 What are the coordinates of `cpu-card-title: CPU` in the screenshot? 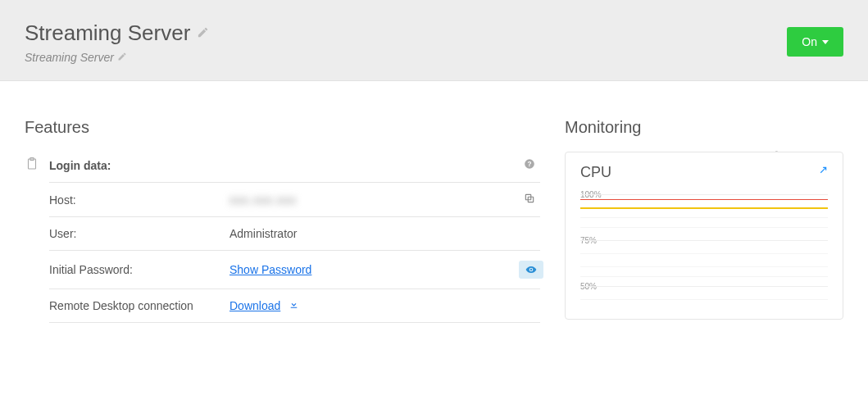 It's located at (596, 172).